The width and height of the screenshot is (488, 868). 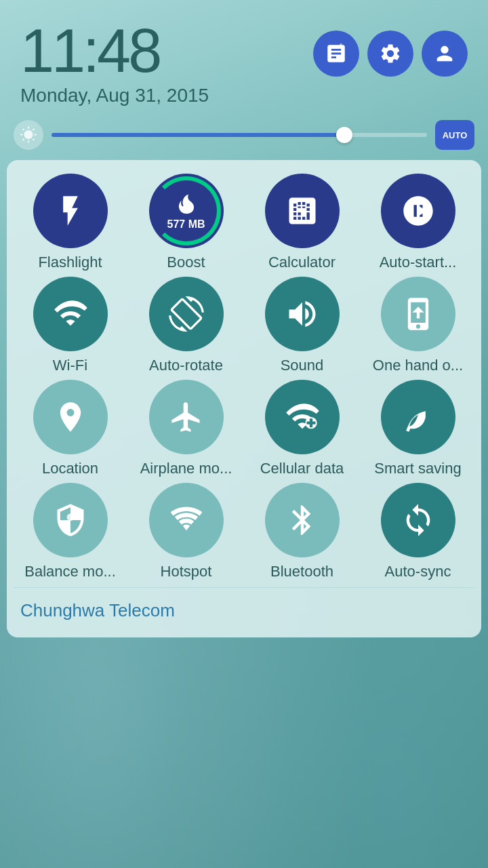 I want to click on balance-icon-bg, so click(x=70, y=520).